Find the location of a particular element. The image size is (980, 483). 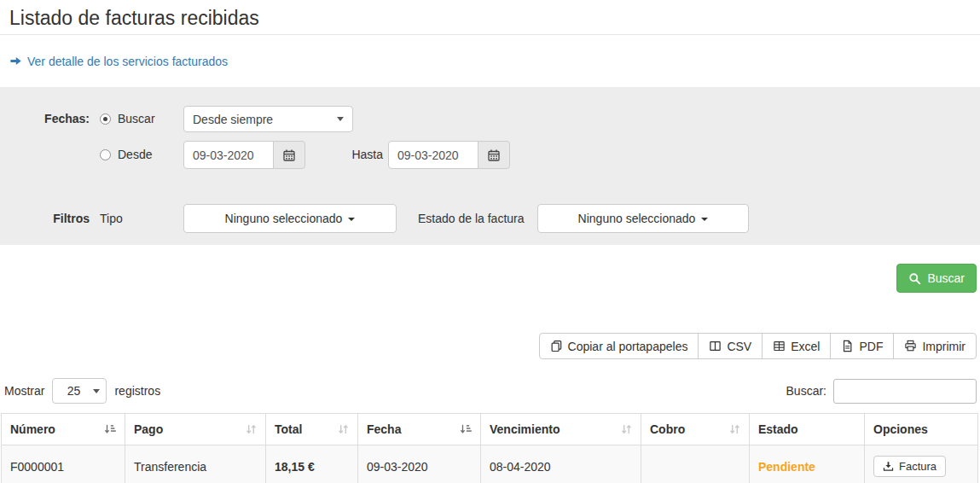

estado-dropdown: Ninguno seleccionado is located at coordinates (643, 218).